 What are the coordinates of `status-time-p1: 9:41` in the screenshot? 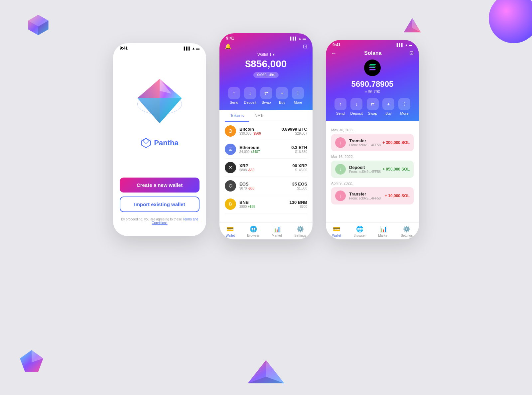 It's located at (124, 48).